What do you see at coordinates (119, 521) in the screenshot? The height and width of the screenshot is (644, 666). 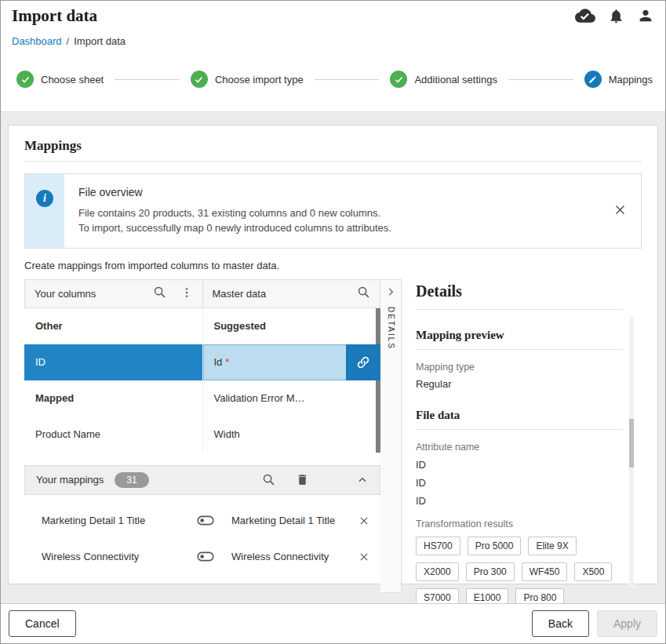 I see `mapping-source: Marketing Detail 1 Title` at bounding box center [119, 521].